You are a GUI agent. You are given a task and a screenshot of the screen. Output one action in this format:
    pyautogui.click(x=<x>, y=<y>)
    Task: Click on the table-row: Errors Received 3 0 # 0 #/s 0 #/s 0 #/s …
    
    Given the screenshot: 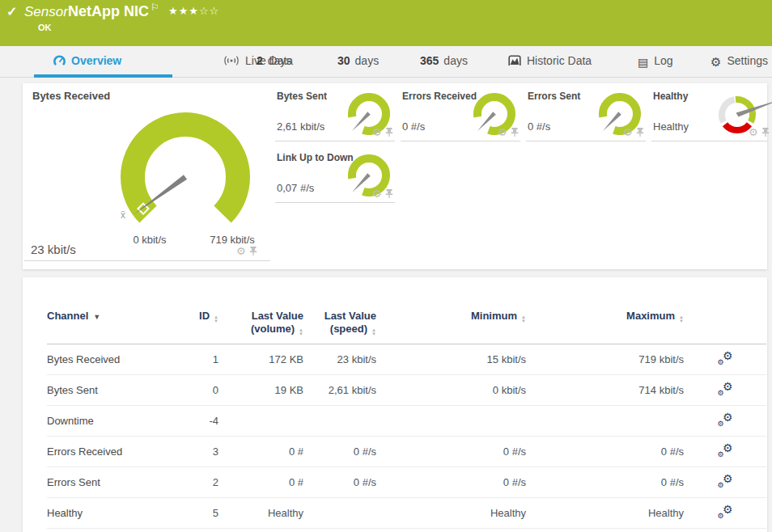 What is the action you would take?
    pyautogui.click(x=406, y=452)
    